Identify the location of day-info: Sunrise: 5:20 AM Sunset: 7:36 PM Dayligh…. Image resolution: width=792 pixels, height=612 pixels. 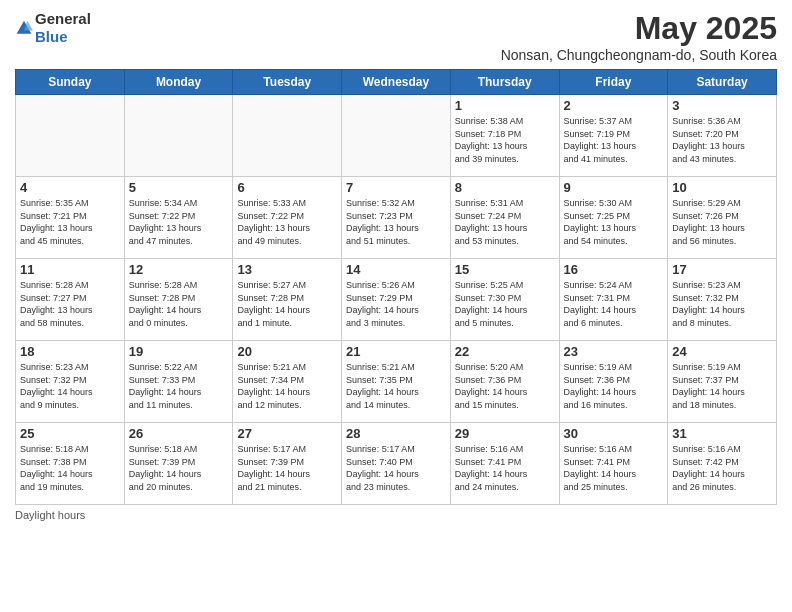
(505, 386).